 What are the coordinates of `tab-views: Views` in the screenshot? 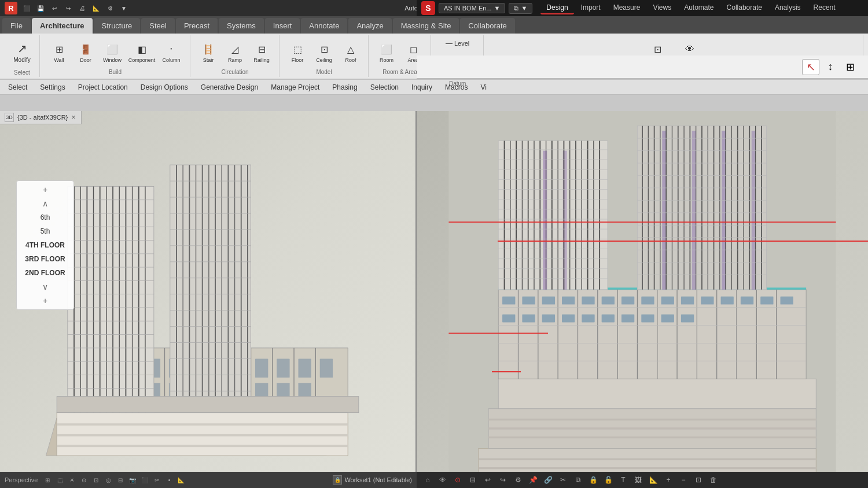 It's located at (662, 8).